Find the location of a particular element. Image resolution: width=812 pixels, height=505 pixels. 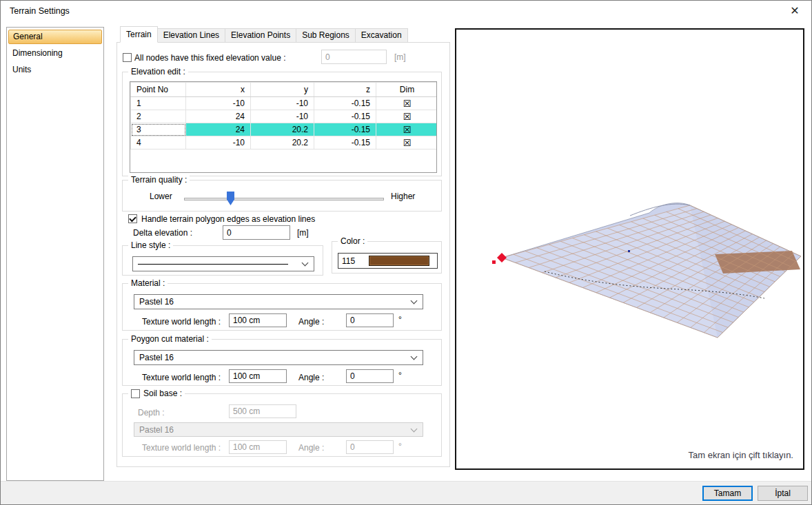

table-row: 4 -10 20.2 -0.15 ☒ is located at coordinates (284, 143).